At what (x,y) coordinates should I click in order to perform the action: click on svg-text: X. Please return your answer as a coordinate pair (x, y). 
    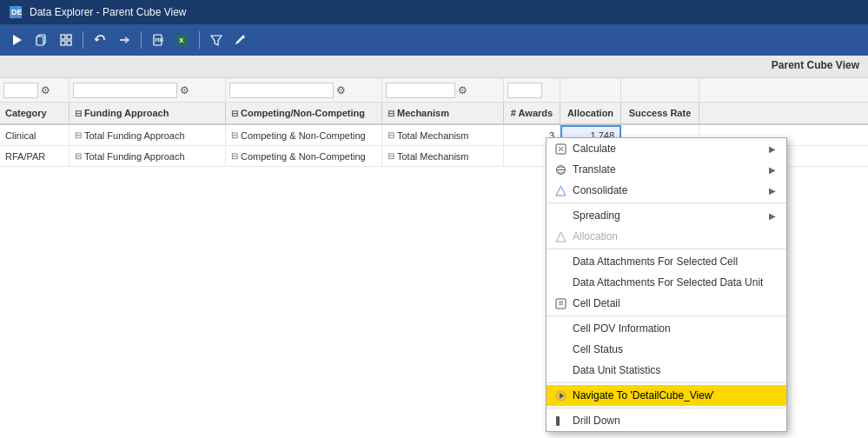
    Looking at the image, I should click on (182, 40).